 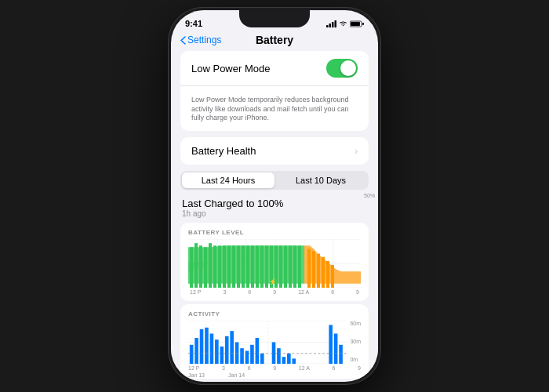 I want to click on act-x-3: 3, so click(x=224, y=368).